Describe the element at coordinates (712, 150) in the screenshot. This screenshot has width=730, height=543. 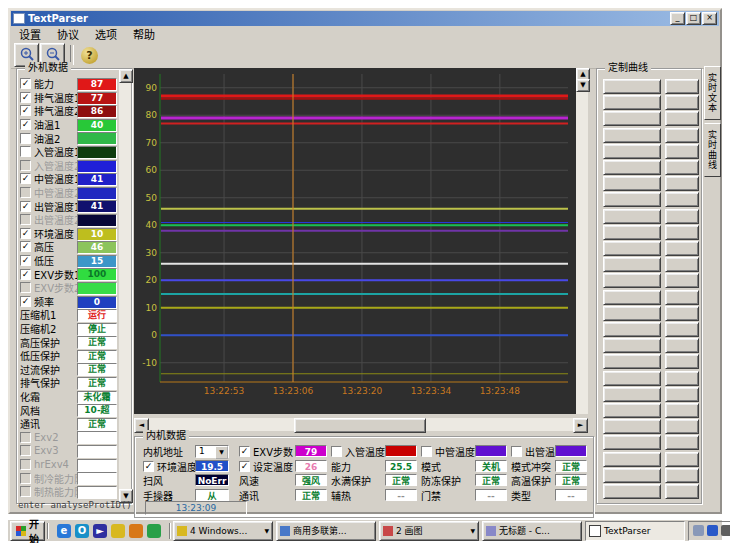
I see `tab-realtime-curve: 实时曲线` at that location.